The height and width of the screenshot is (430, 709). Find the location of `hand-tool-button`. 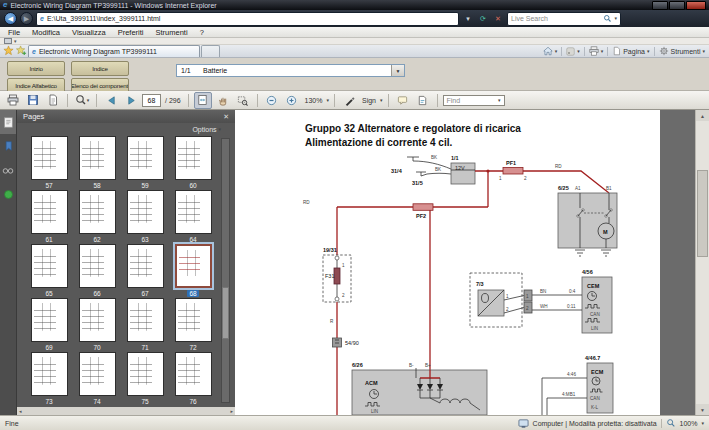

hand-tool-button is located at coordinates (223, 100).